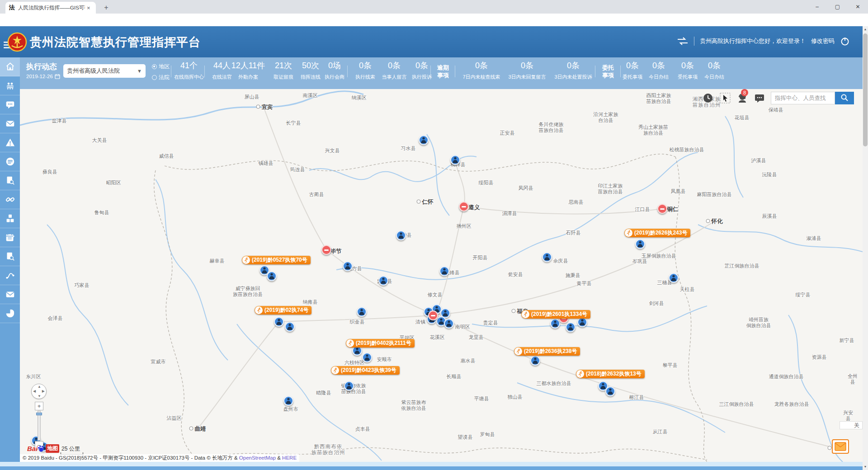  Describe the element at coordinates (365, 371) in the screenshot. I see `case-label: (2019)黔0423执恢39号` at that location.